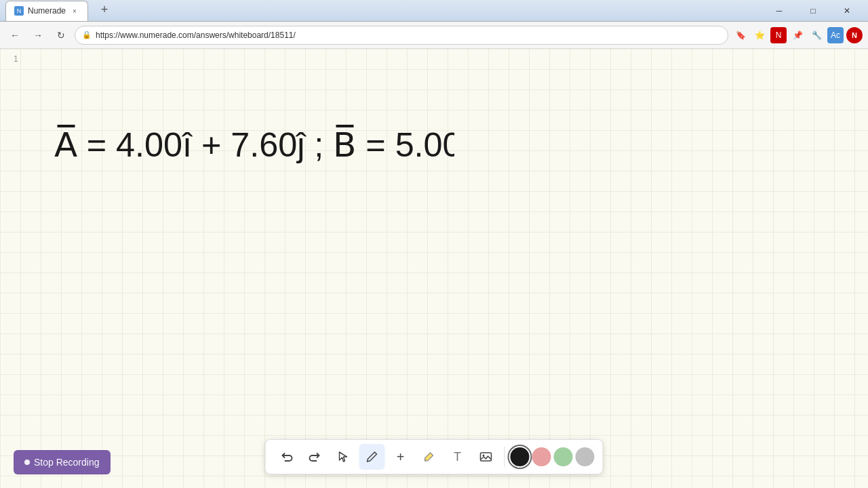 Image resolution: width=868 pixels, height=488 pixels. I want to click on drawing-toolbar: + T, so click(434, 457).